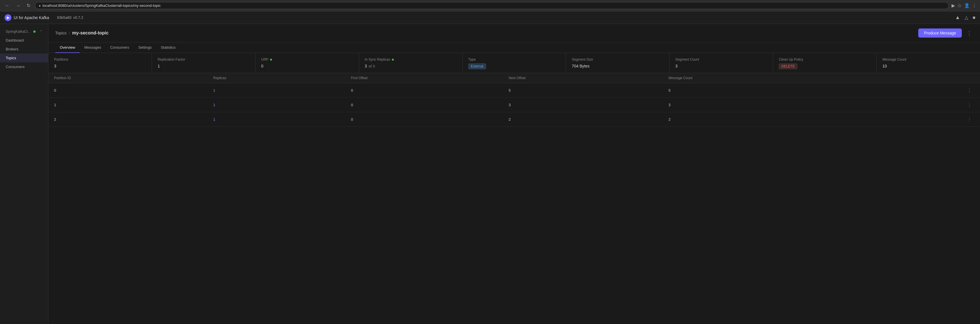 The image size is (980, 324). What do you see at coordinates (145, 48) in the screenshot?
I see `tab-settings: Settings` at bounding box center [145, 48].